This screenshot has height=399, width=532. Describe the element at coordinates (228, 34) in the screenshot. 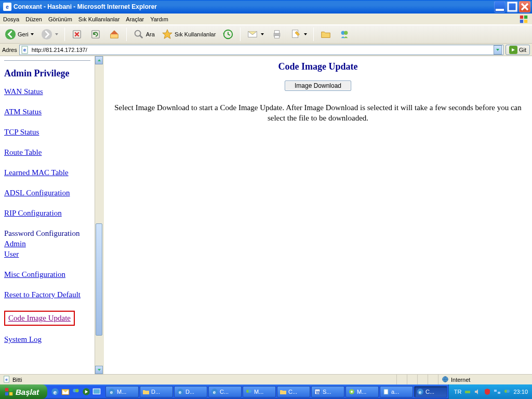

I see `history-button` at that location.